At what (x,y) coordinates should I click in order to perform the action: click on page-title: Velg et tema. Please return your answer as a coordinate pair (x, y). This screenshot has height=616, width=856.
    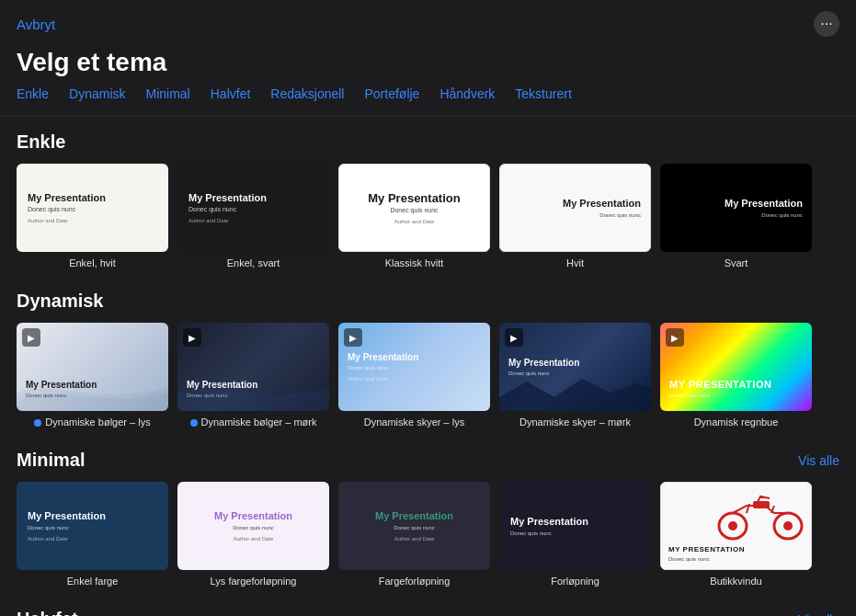
    Looking at the image, I should click on (428, 65).